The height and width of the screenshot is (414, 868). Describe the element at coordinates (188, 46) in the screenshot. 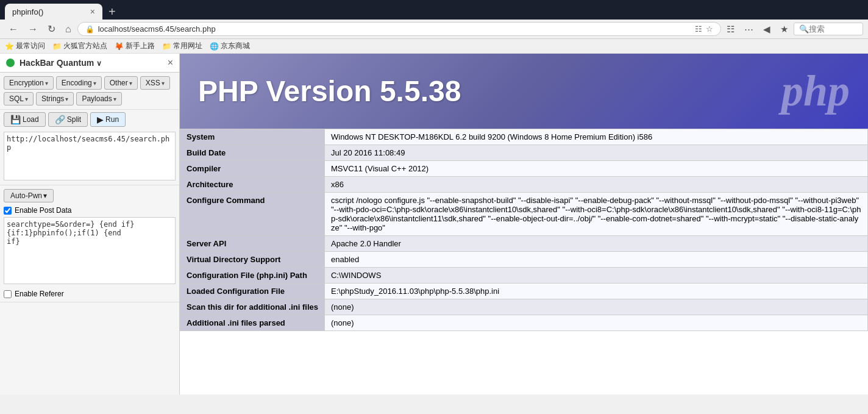

I see `bookmark-label: 常用网址` at that location.